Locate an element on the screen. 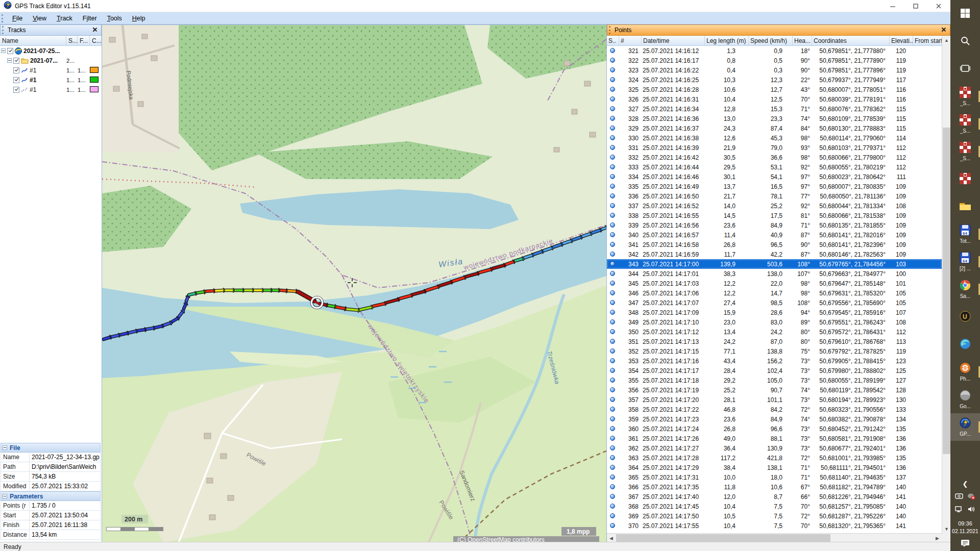 Image resolution: width=980 pixels, height=551 pixels. point-row-341: 34125.07.2021 14:16:5826,896,590°50,6801… is located at coordinates (774, 245).